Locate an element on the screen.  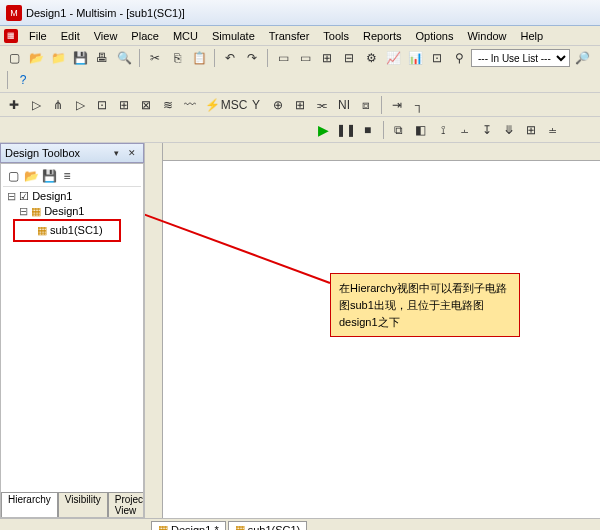
open-design-icon: 📂 is located at coordinates (31, 176).